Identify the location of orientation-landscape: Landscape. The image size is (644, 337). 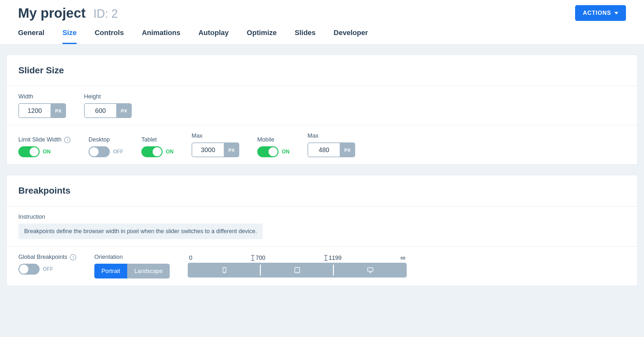
(148, 271).